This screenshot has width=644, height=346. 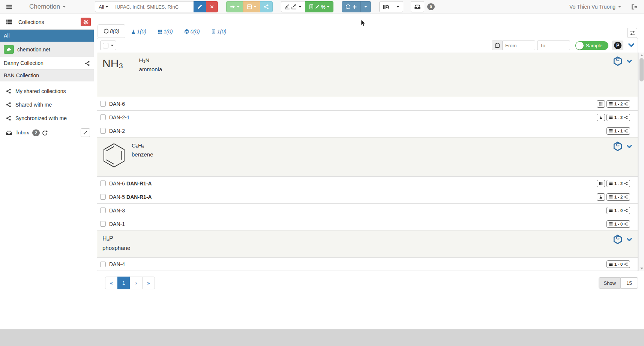 I want to click on sample-row: DAN-3 1 - 0, so click(x=368, y=210).